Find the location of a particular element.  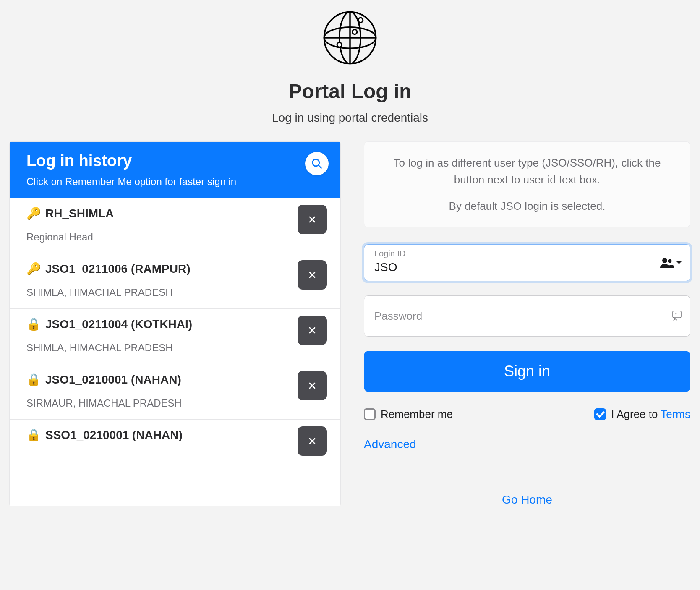

remember-me-label: Remember me is located at coordinates (417, 415).